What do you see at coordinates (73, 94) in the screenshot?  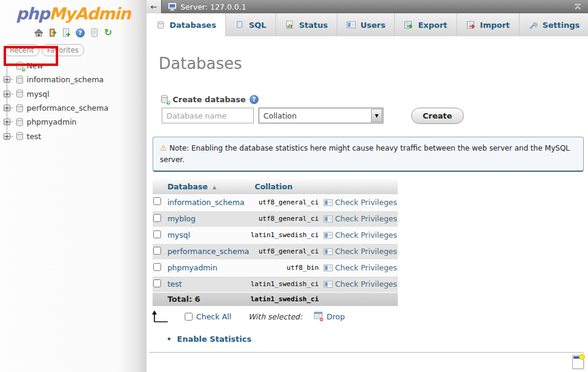 I see `tree-item-mysql: mysql` at bounding box center [73, 94].